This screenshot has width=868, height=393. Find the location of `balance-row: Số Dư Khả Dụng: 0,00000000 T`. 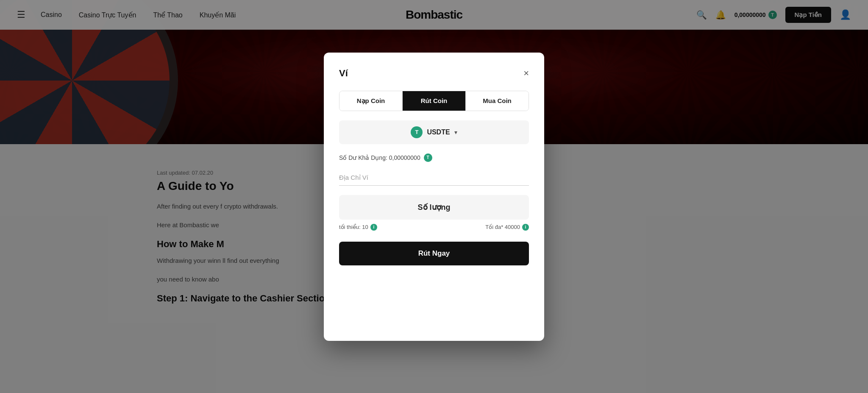

balance-row: Số Dư Khả Dụng: 0,00000000 T is located at coordinates (434, 158).